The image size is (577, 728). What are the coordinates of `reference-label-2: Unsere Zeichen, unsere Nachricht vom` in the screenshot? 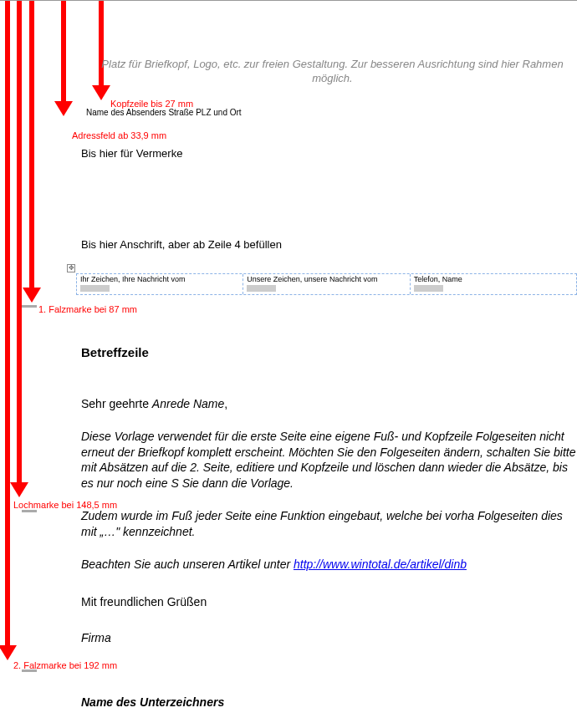 It's located at (326, 279).